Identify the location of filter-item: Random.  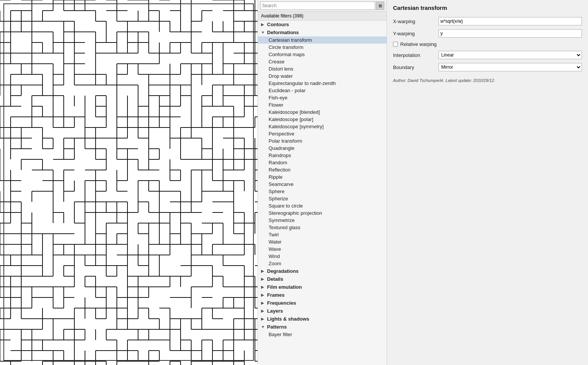
(322, 162).